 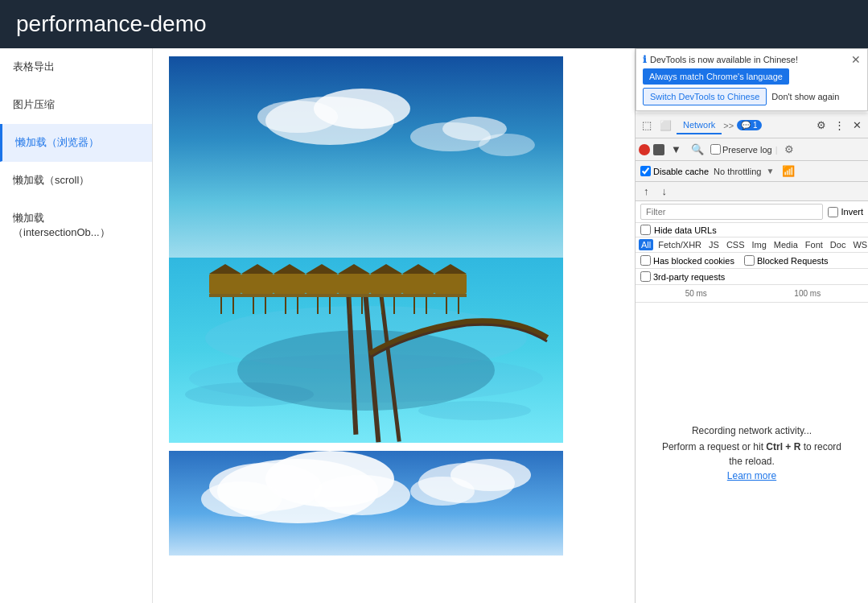 What do you see at coordinates (840, 126) in the screenshot?
I see `more-options-button: ⋮` at bounding box center [840, 126].